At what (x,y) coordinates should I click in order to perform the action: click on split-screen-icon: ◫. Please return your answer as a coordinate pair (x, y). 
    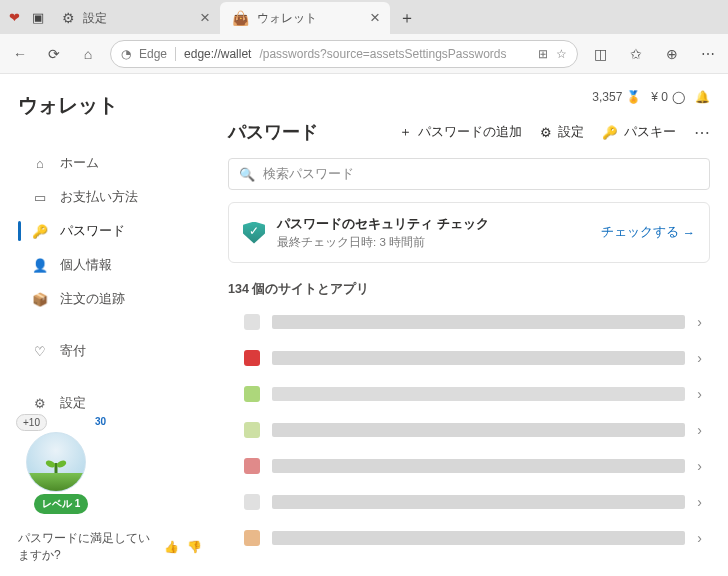
    Looking at the image, I should click on (600, 54).